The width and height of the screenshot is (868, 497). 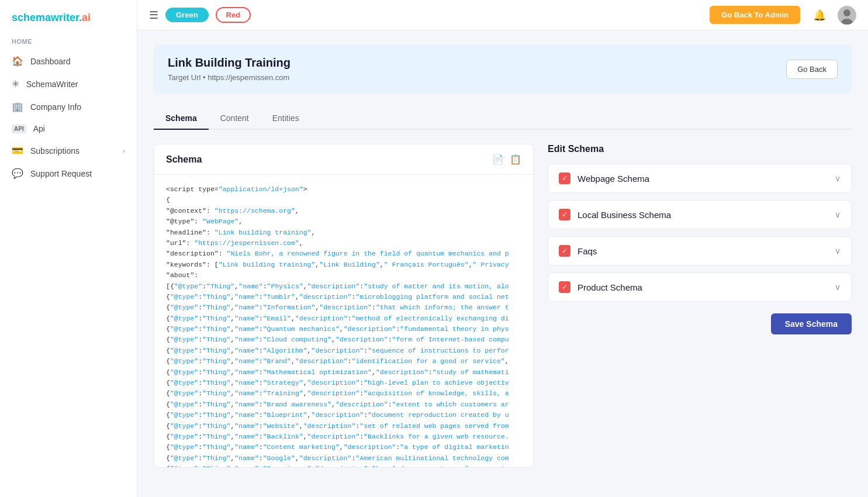 What do you see at coordinates (78, 61) in the screenshot?
I see `sidebar-item-label: Dashboard` at bounding box center [78, 61].